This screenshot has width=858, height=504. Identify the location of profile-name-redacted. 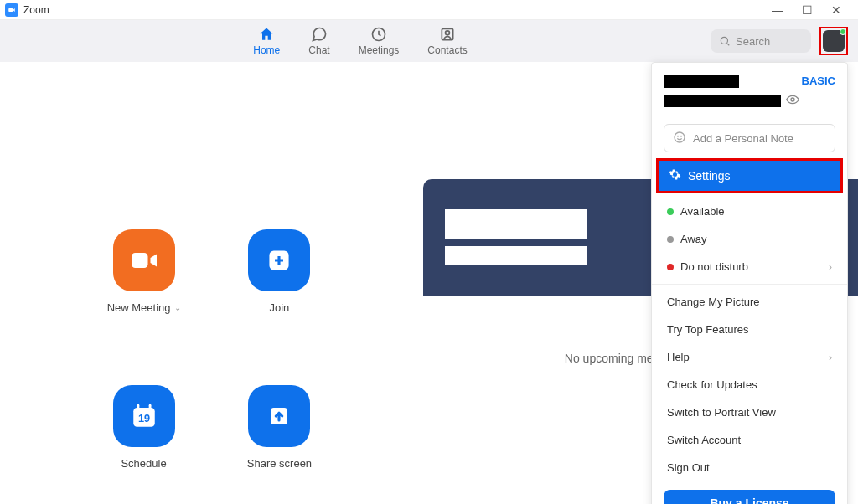
(701, 81).